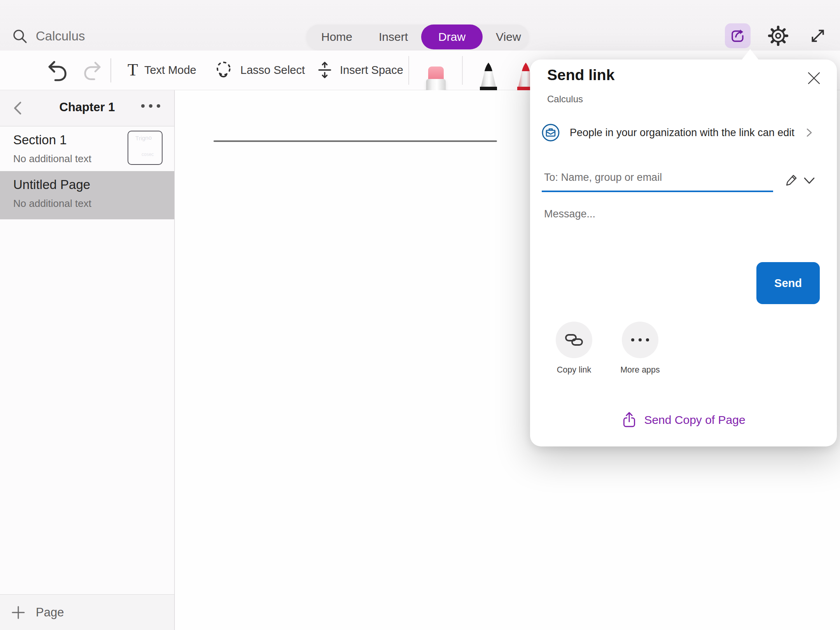  What do you see at coordinates (133, 70) in the screenshot?
I see `text-mode-icon: T` at bounding box center [133, 70].